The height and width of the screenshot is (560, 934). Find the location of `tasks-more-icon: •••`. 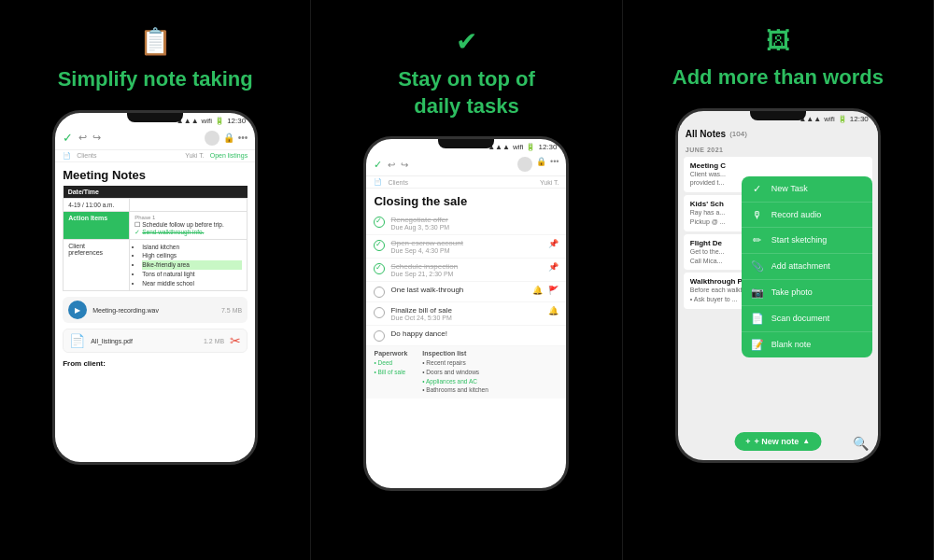

tasks-more-icon: ••• is located at coordinates (555, 164).